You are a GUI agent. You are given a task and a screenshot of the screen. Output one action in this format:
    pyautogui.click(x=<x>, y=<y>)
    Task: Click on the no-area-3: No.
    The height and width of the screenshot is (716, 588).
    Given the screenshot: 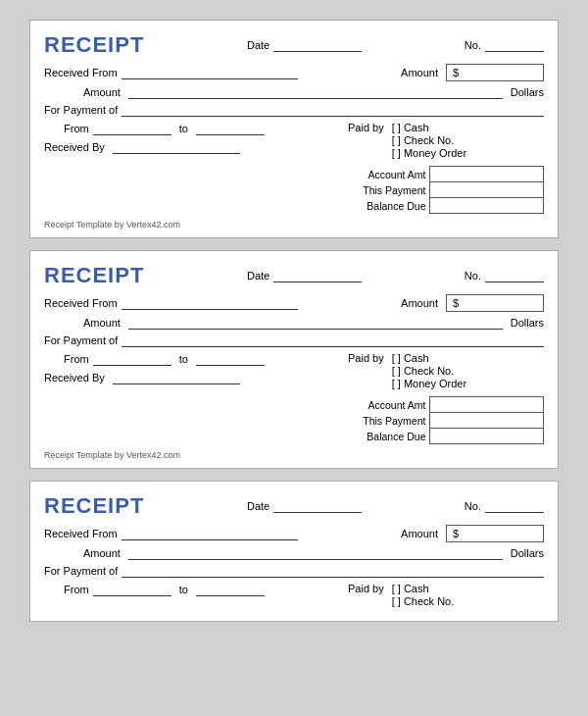 What is the action you would take?
    pyautogui.click(x=504, y=506)
    